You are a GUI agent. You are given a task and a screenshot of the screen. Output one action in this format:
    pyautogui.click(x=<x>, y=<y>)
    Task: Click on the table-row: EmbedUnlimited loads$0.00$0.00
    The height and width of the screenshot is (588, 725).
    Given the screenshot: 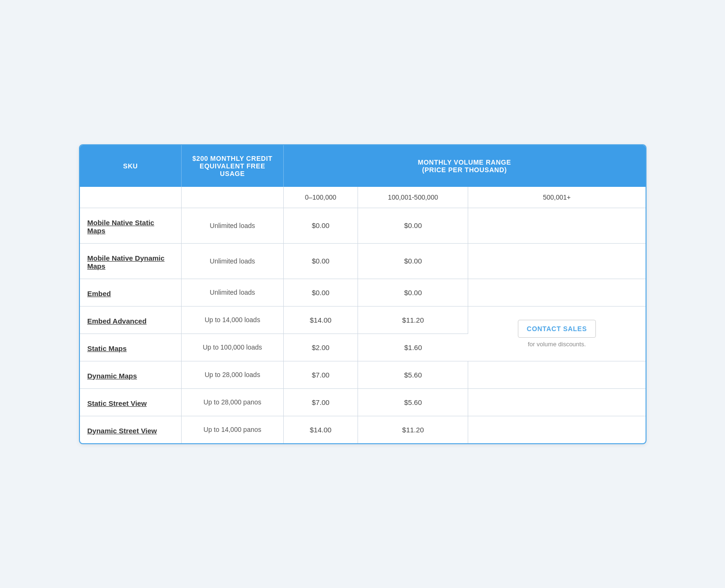 What is the action you would take?
    pyautogui.click(x=363, y=292)
    